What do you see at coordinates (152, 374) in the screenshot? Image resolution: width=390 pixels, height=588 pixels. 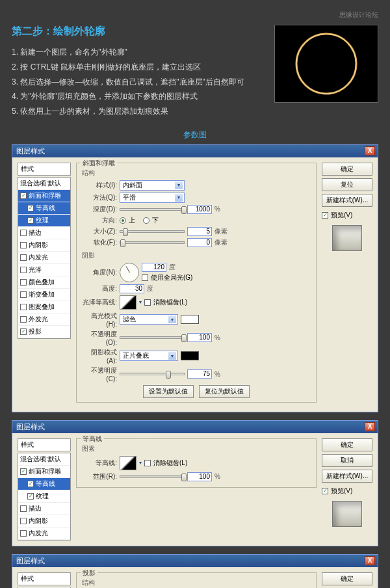 I see `sh-op-slider` at bounding box center [152, 374].